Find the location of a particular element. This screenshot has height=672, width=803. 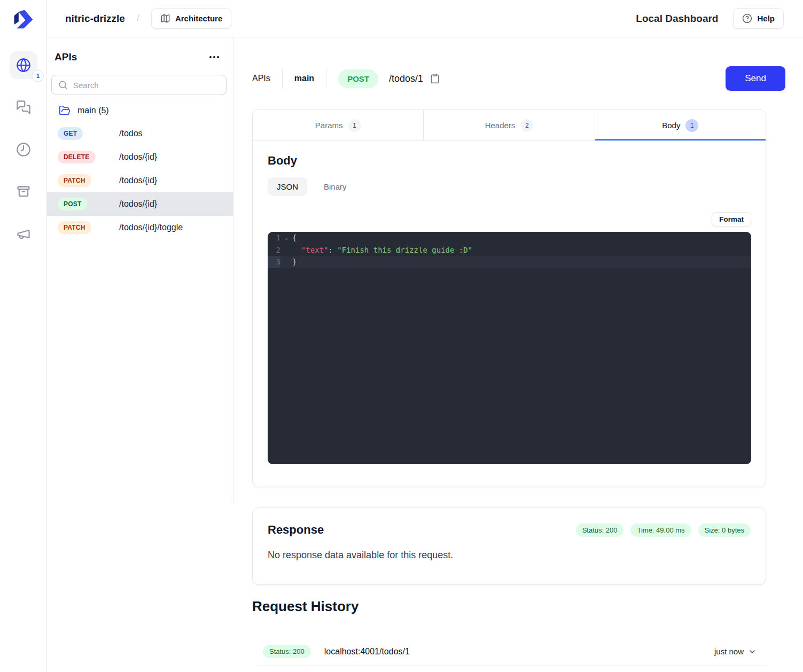

megaphone-icon is located at coordinates (24, 234).